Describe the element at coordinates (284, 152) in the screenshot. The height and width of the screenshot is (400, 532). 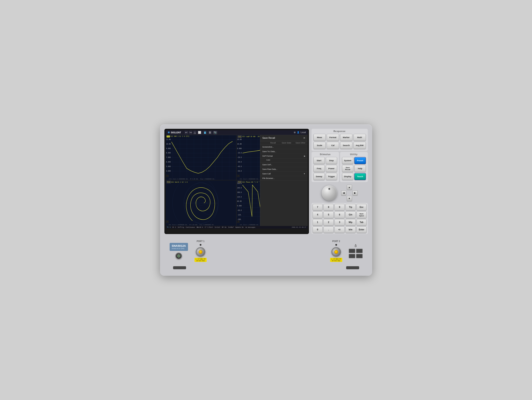
I see `save-recall-item-savetrc: Save Trc Data...` at that location.